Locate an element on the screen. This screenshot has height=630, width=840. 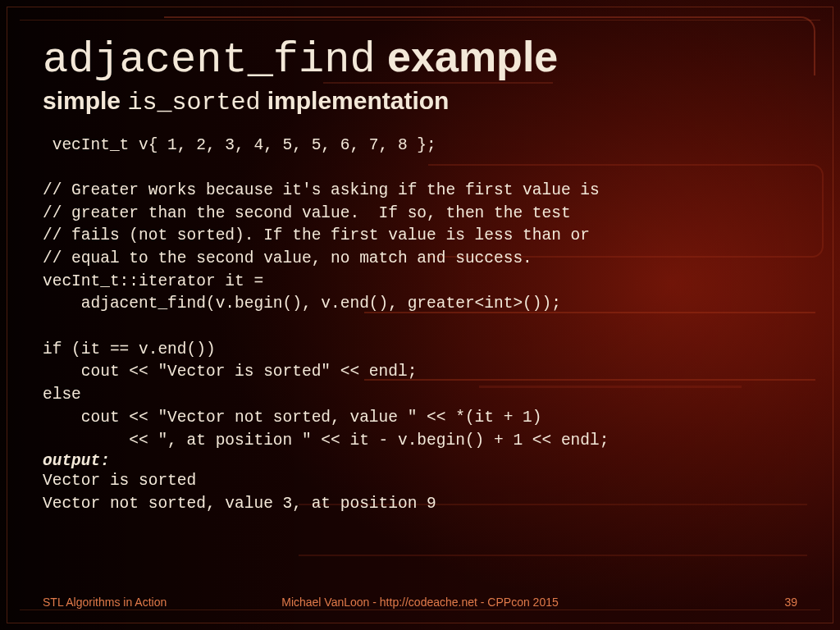
slide-title: adjacent_find example is located at coordinates (420, 59).